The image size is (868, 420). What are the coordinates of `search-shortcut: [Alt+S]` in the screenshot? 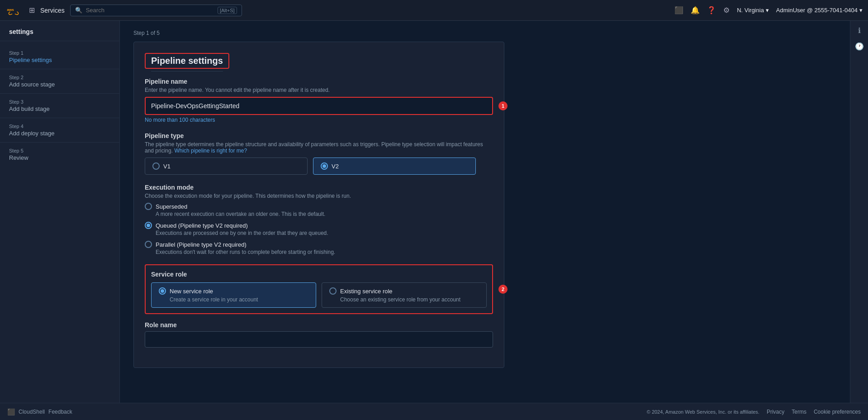 It's located at (227, 10).